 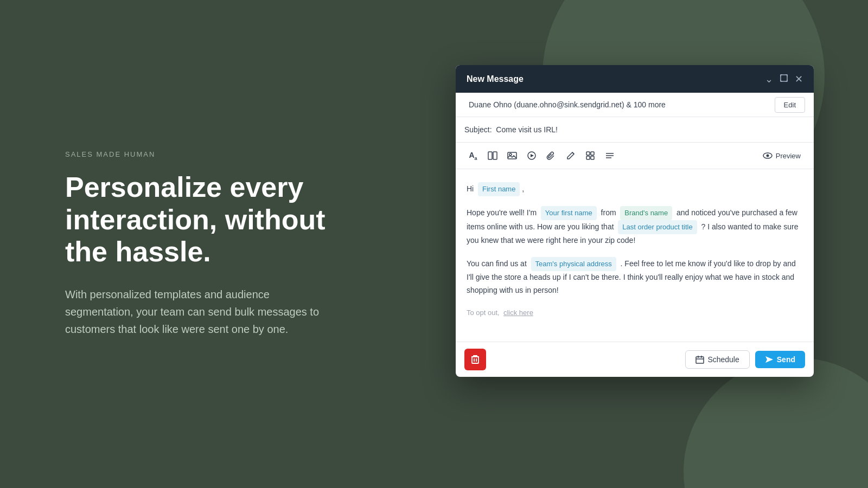 I want to click on close-icon: ✕, so click(x=799, y=79).